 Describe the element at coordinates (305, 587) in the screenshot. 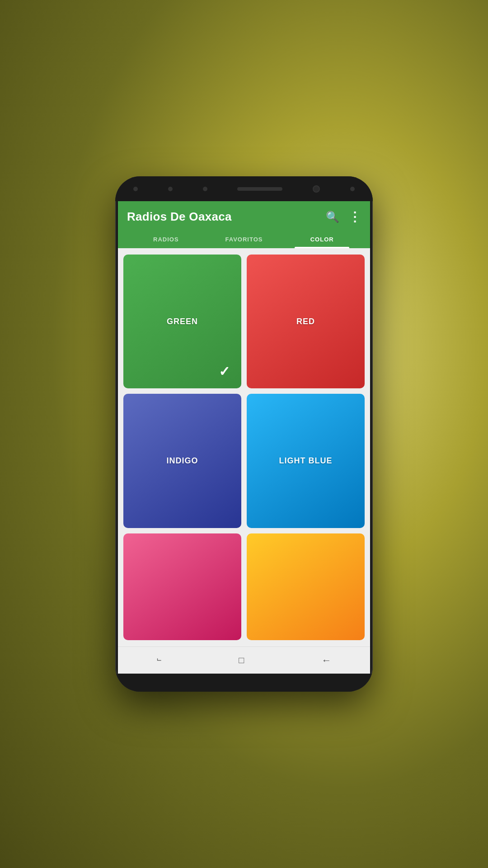

I see `color-card-orange` at that location.